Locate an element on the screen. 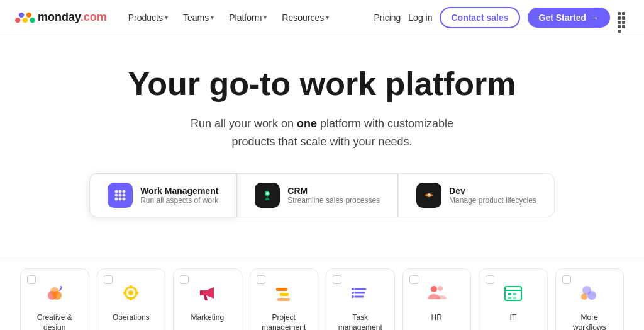 The image size is (644, 330). dev-icon is located at coordinates (429, 195).